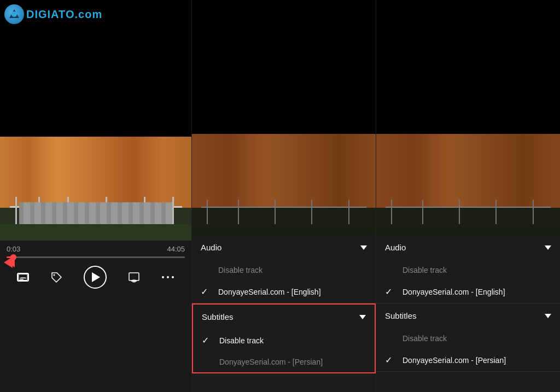 The height and width of the screenshot is (392, 560). I want to click on menu-section-mid: Audio Disable track ✓ DonyayeSerial.com …, so click(284, 314).